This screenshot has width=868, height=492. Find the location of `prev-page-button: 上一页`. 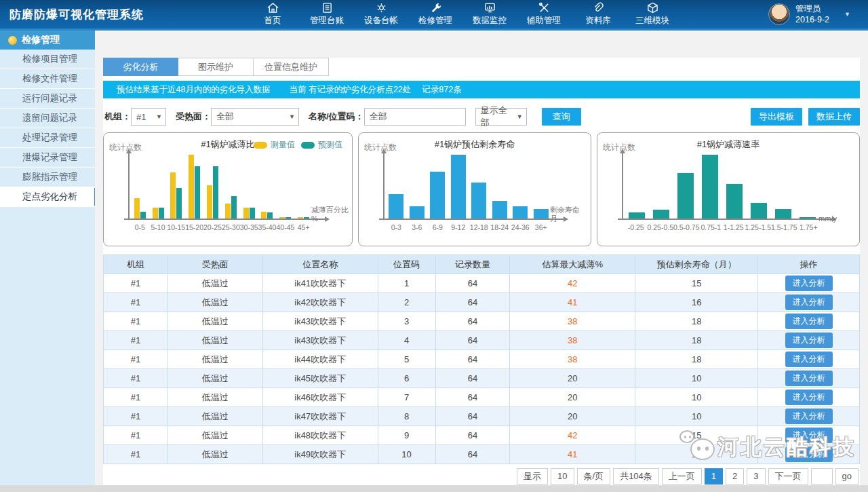

prev-page-button: 上一页 is located at coordinates (682, 476).